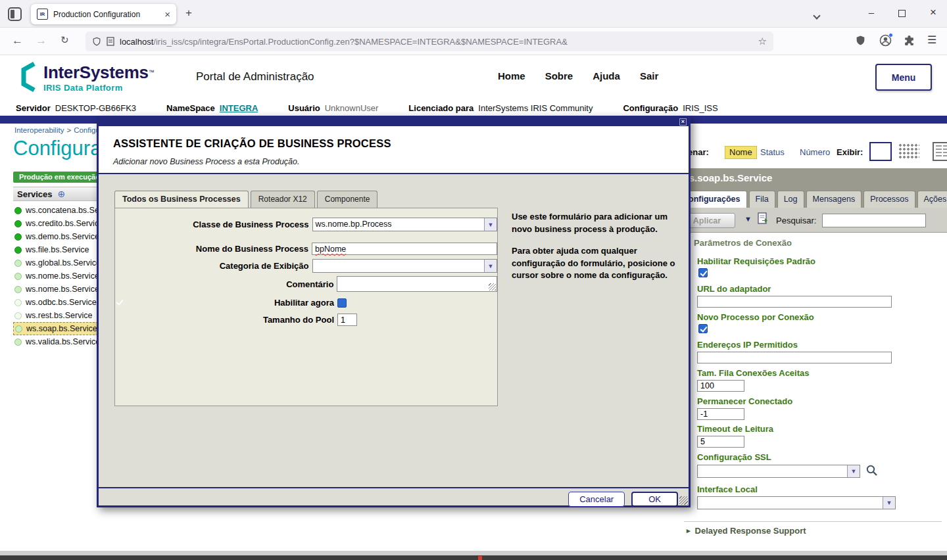 The height and width of the screenshot is (560, 947). What do you see at coordinates (902, 13) in the screenshot?
I see `window-maximize-icon` at bounding box center [902, 13].